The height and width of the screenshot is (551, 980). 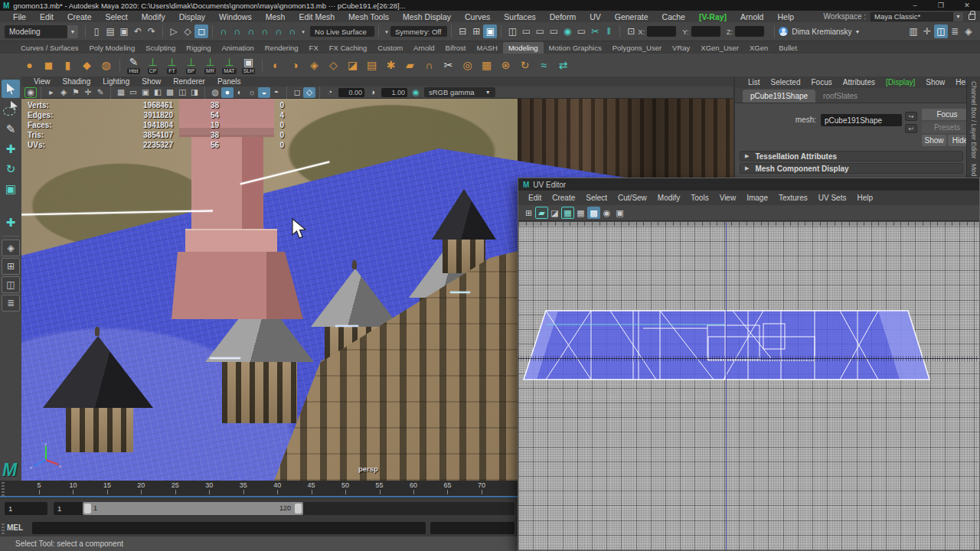 I want to click on open-scene-icon: ▤, so click(x=110, y=31).